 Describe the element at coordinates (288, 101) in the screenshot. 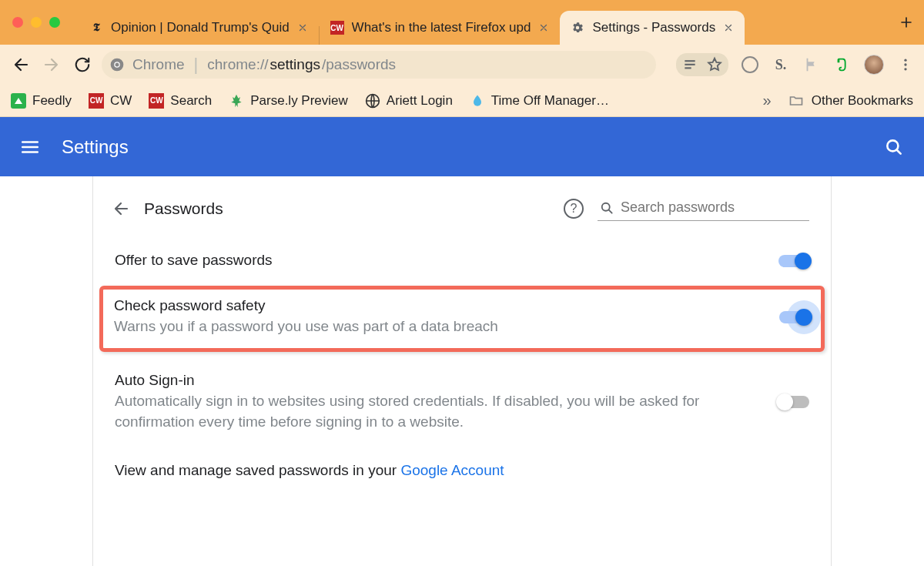

I see `bookmark-parsely: Parse.ly Preview` at that location.